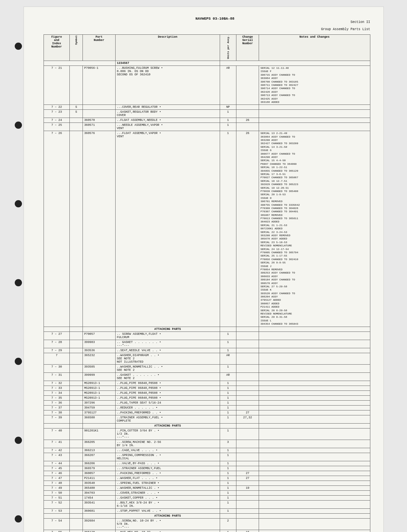 The width and height of the screenshot is (407, 532). I want to click on cell-part: 360681, so click(99, 511).